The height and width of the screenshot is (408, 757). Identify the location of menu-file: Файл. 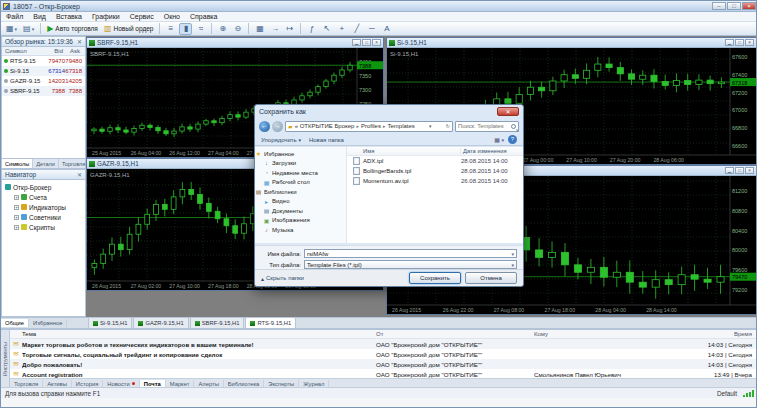
(14, 16).